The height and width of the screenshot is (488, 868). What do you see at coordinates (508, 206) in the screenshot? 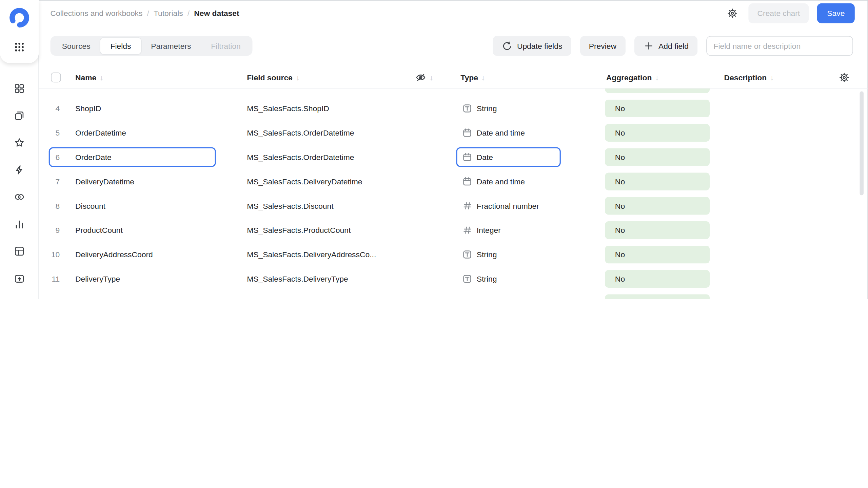
I see `field-type-label: Fractional number` at bounding box center [508, 206].